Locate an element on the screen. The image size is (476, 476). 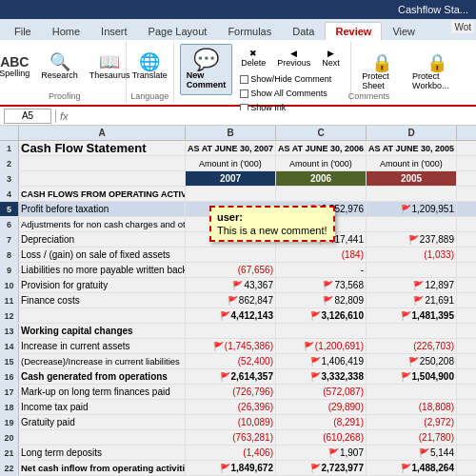
cell-b13 is located at coordinates (230, 331).